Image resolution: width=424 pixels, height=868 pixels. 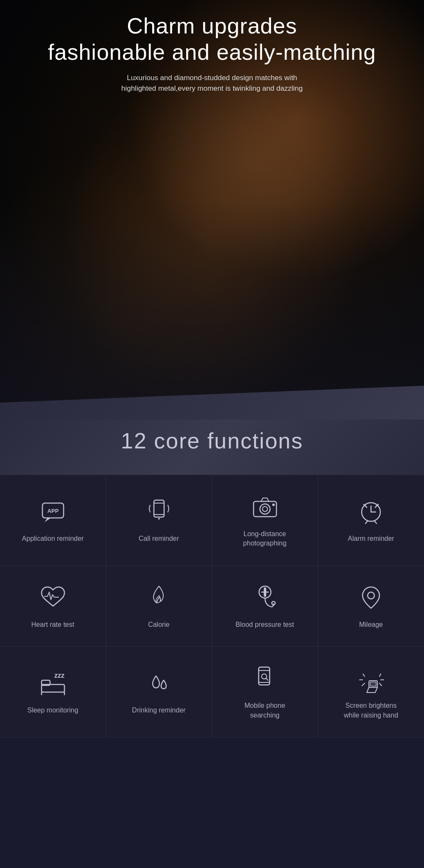 I want to click on sleep-label: Sleep monitoring, so click(x=53, y=710).